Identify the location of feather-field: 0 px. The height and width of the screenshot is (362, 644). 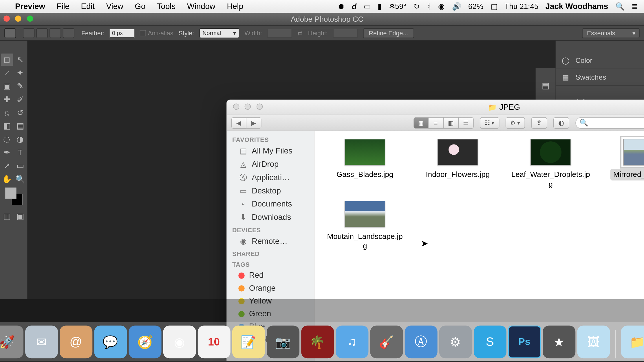
(122, 33).